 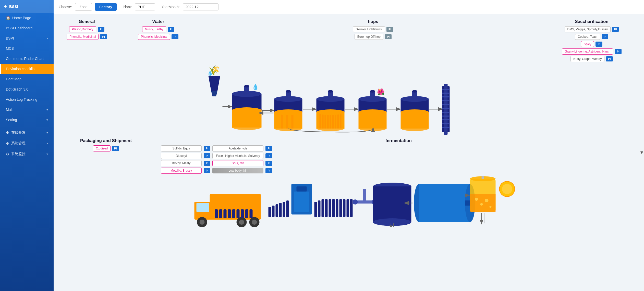 I want to click on ferm-left-tag-2: Diacetyl, so click(x=181, y=156).